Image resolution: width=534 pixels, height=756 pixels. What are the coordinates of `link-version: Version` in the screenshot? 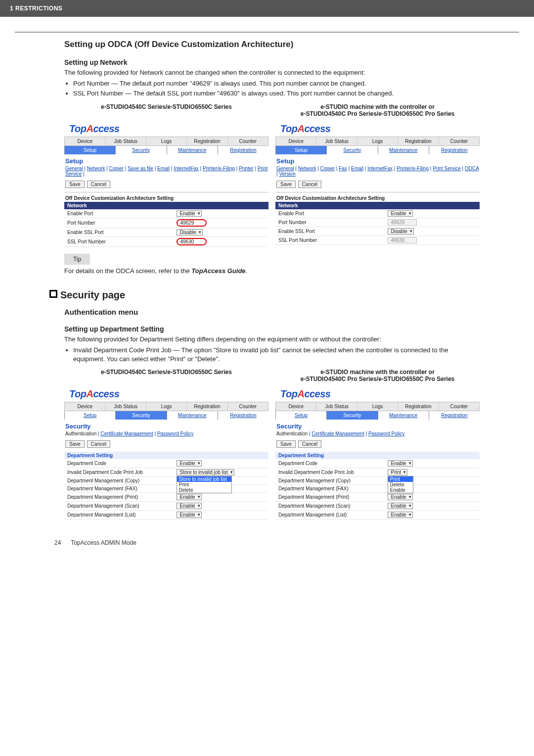 It's located at (287, 174).